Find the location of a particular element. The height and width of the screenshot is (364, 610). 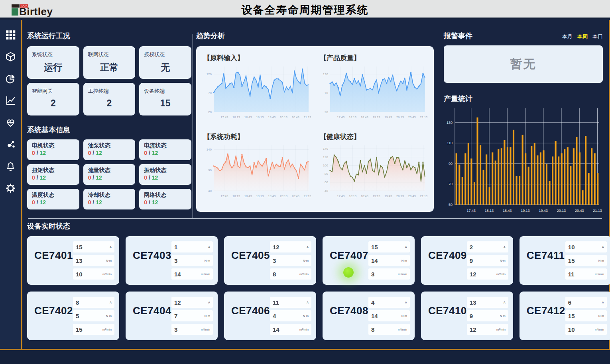

alarm-tab: 本日 is located at coordinates (598, 37).